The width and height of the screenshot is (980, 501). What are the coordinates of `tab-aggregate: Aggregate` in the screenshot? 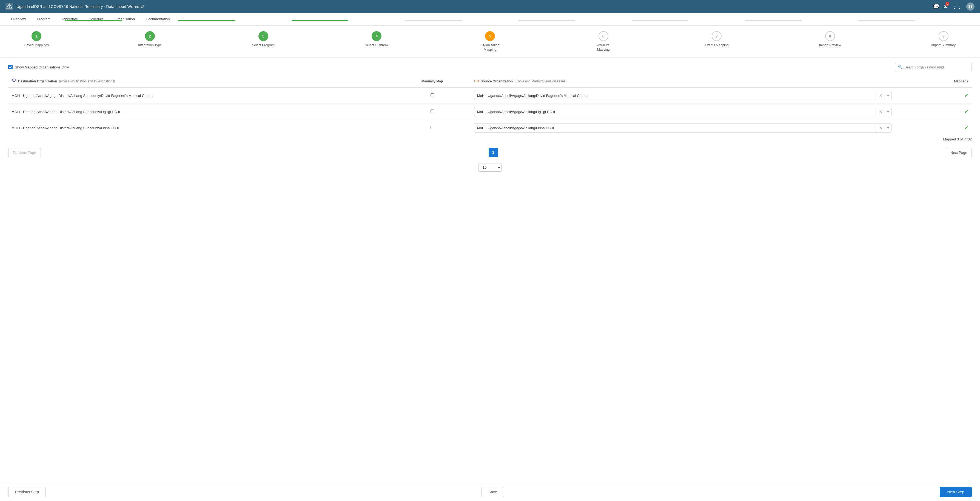 It's located at (70, 19).